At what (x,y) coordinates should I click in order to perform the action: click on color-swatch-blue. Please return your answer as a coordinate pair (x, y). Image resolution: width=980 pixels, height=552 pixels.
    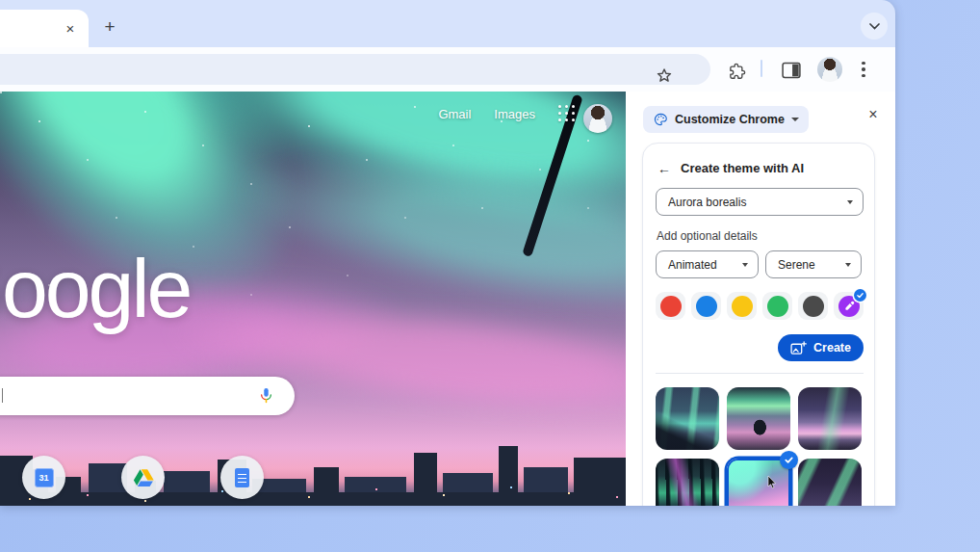
    Looking at the image, I should click on (707, 306).